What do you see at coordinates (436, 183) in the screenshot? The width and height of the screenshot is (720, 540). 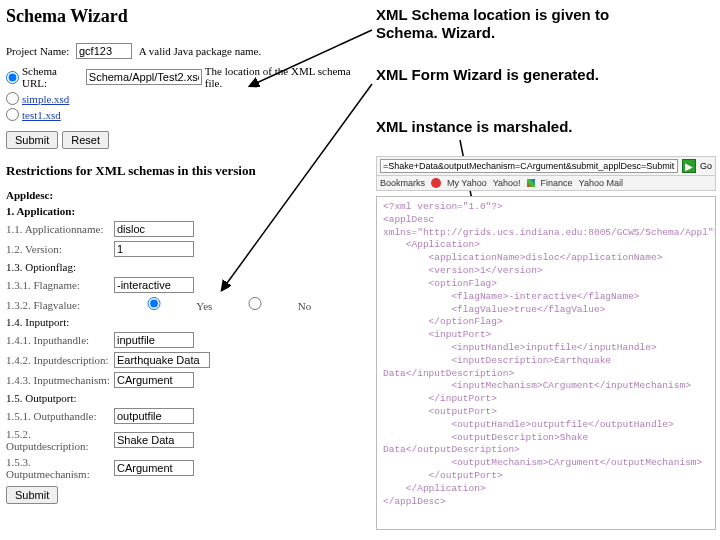 I see `yahoo-icon` at bounding box center [436, 183].